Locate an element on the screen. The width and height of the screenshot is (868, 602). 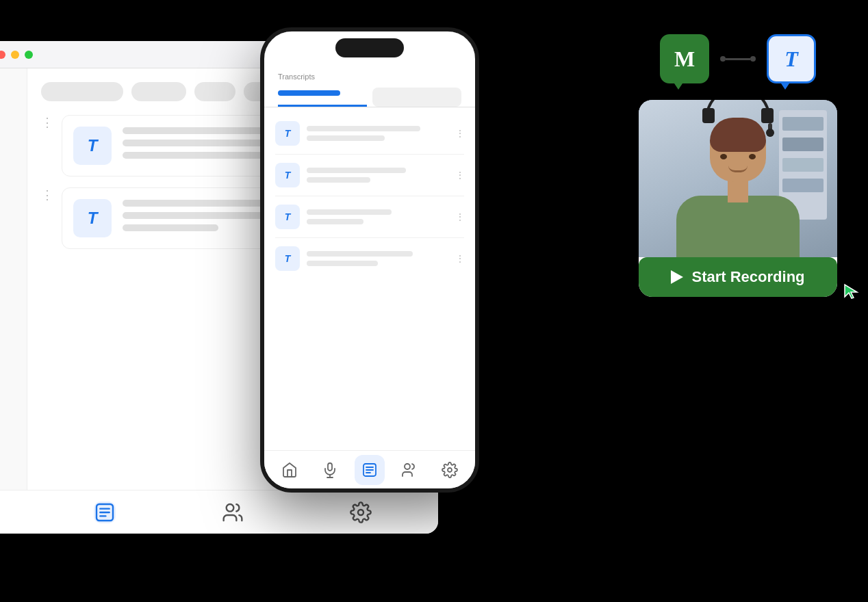
phone-bottom-nav is located at coordinates (370, 469).